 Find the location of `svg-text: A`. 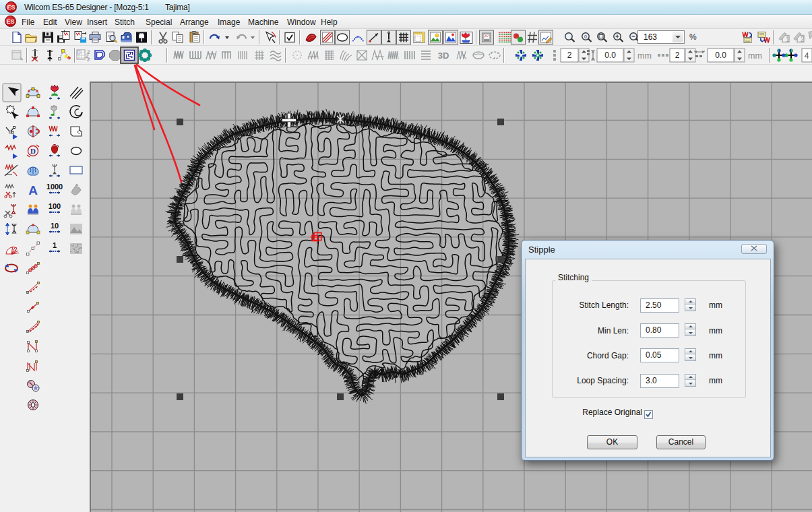

svg-text: A is located at coordinates (33, 190).